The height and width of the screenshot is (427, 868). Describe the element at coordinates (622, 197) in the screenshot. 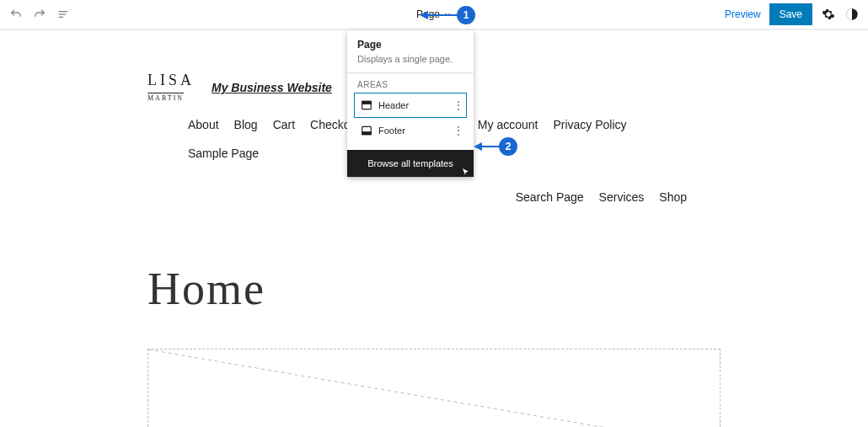

I see `nav-item: Services` at that location.